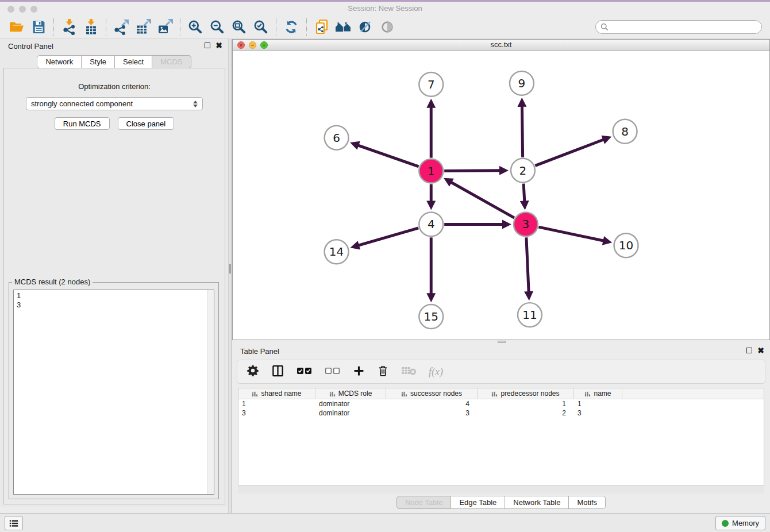  What do you see at coordinates (277, 394) in the screenshot?
I see `column-header-shared-name: shared name` at bounding box center [277, 394].